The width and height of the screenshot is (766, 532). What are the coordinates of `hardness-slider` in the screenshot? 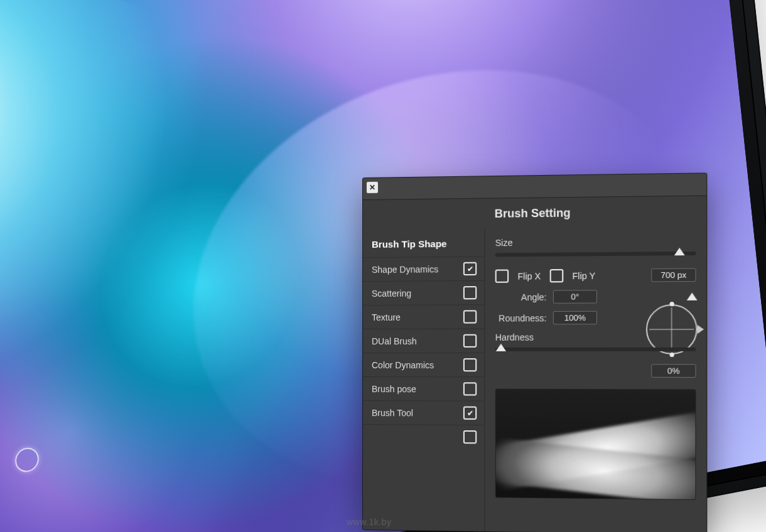 It's located at (596, 349).